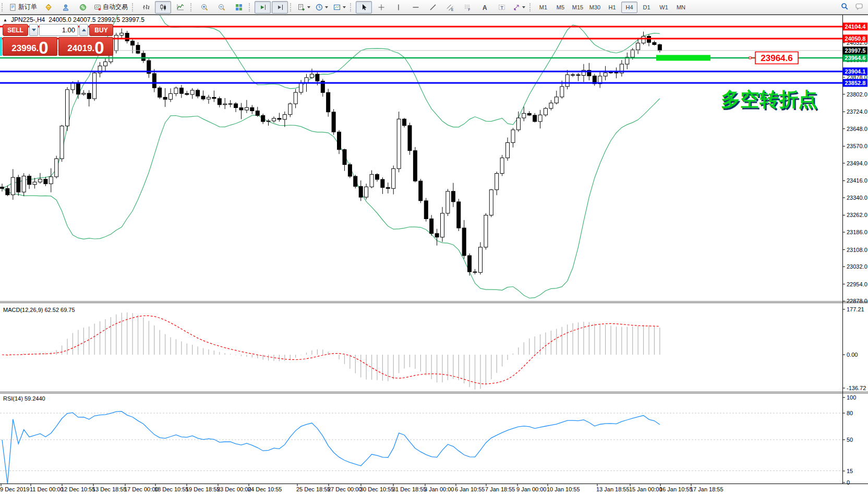  I want to click on label-button: T, so click(502, 7).